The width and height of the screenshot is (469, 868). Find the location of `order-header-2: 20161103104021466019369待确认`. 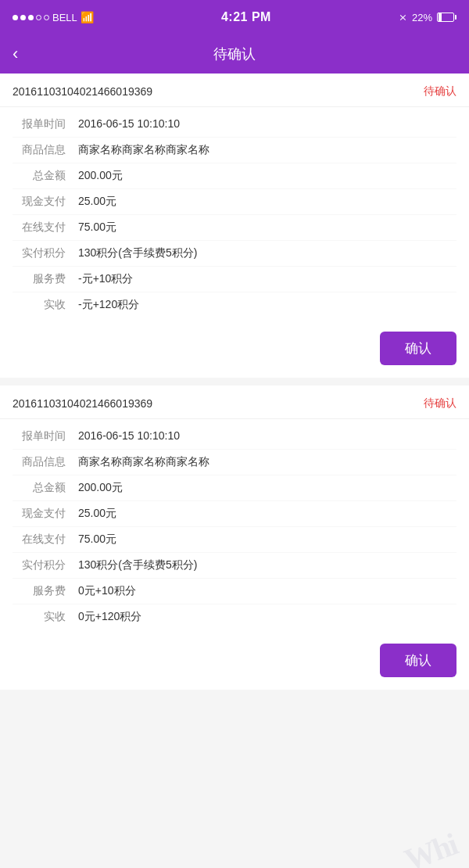

order-header-2: 20161103104021466019369待确认 is located at coordinates (234, 402).